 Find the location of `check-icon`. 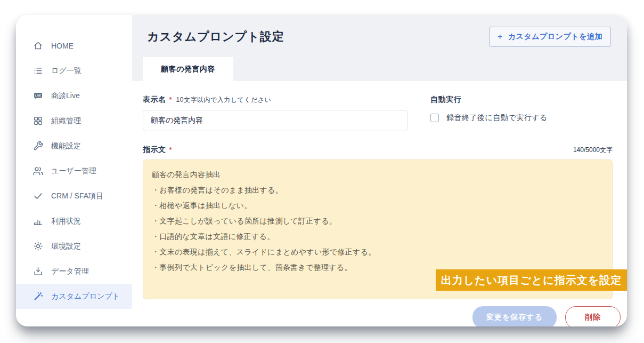

check-icon is located at coordinates (38, 196).